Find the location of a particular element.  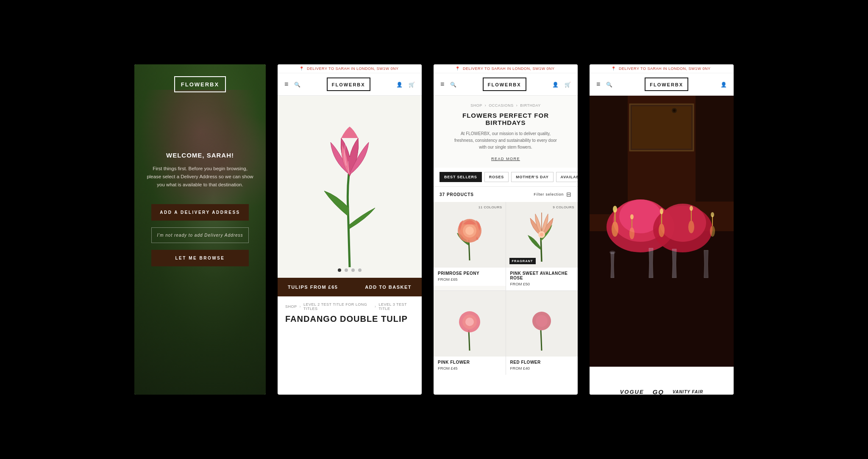

screen-1-welcome: FLOWERBX WELCOME, SARAH! First things fi… is located at coordinates (200, 230).